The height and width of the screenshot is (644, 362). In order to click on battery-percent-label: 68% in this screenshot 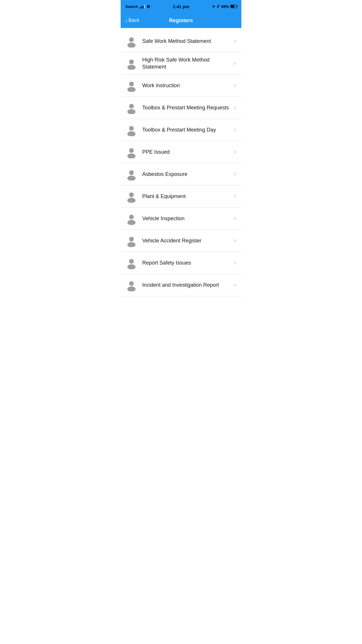, I will do `click(225, 6)`.